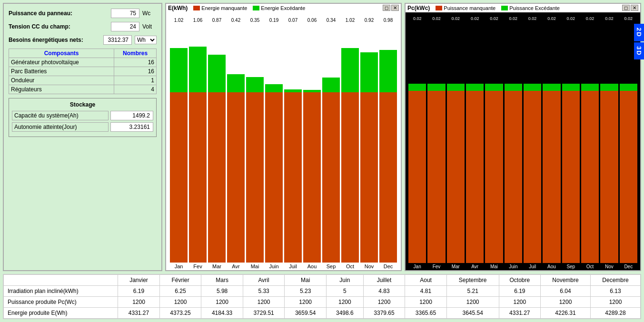 This screenshot has width=644, height=322. I want to click on chart-e-header: E(kWh) Energie manquante Energie Excédan…, so click(284, 8).